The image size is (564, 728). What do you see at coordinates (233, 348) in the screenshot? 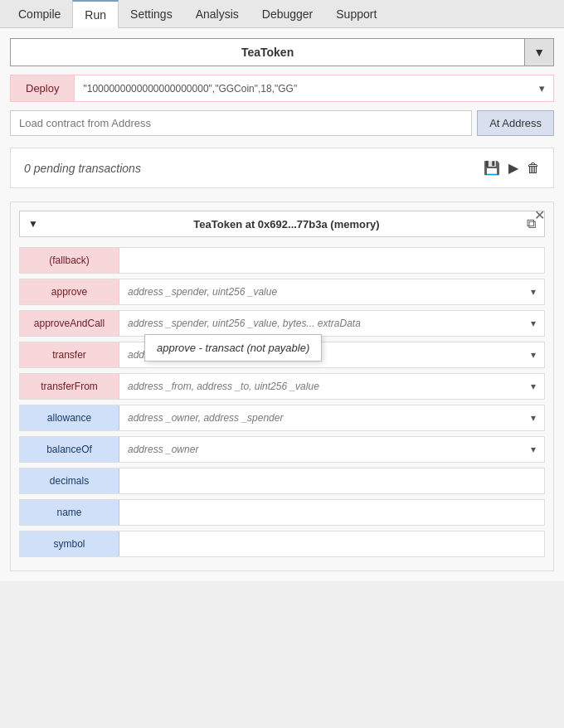
I see `approve-tooltip: approve - transact (not payable)` at bounding box center [233, 348].